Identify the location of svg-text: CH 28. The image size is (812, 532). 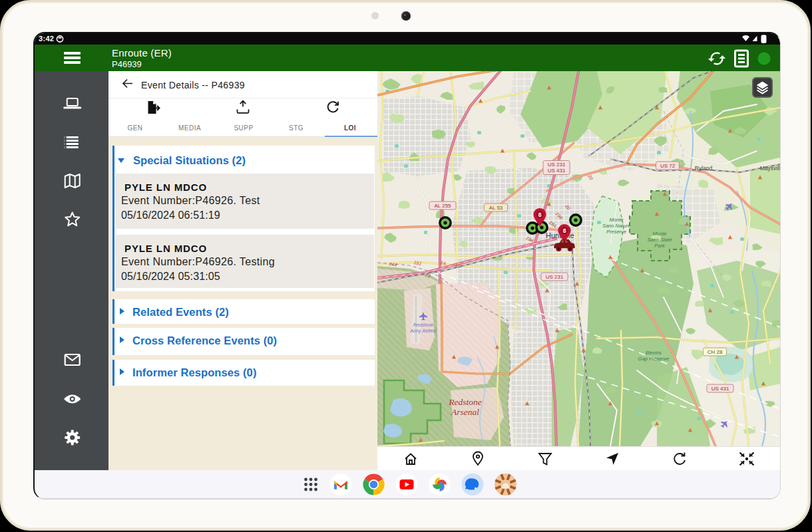
(715, 352).